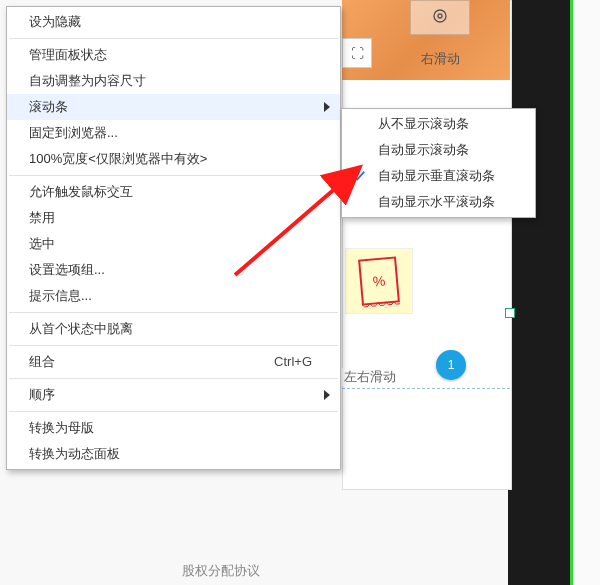 The height and width of the screenshot is (585, 600). Describe the element at coordinates (68, 54) in the screenshot. I see `menu-label: 管理面板状态` at that location.